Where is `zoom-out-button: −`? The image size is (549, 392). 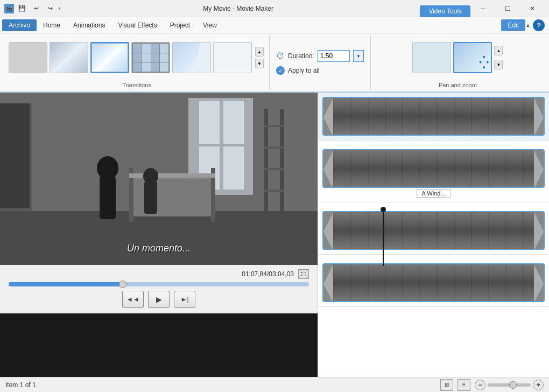
zoom-out-button: − is located at coordinates (480, 385).